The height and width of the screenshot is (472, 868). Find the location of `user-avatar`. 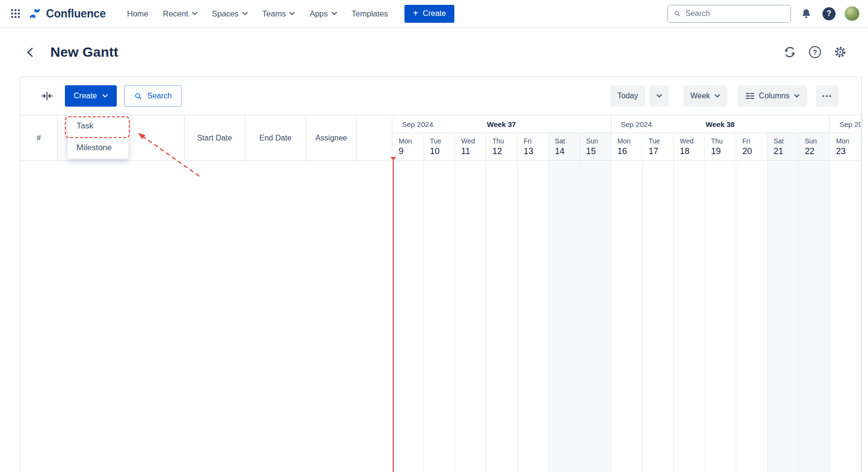

user-avatar is located at coordinates (852, 14).